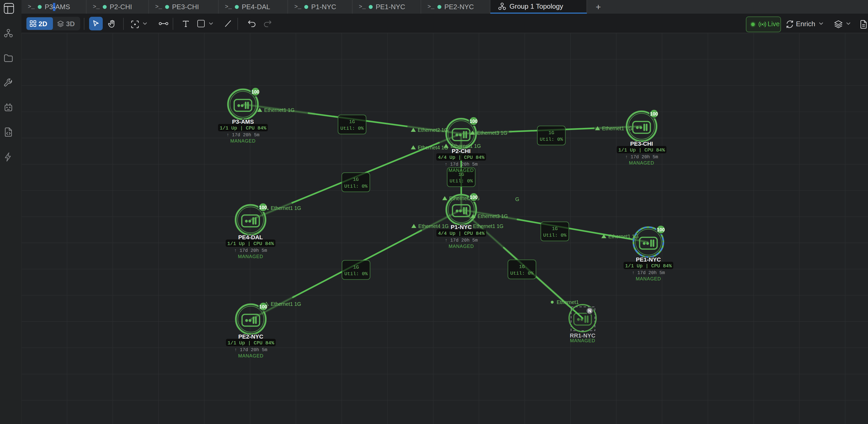  What do you see at coordinates (590, 311) in the screenshot?
I see `svg-text: N` at bounding box center [590, 311].